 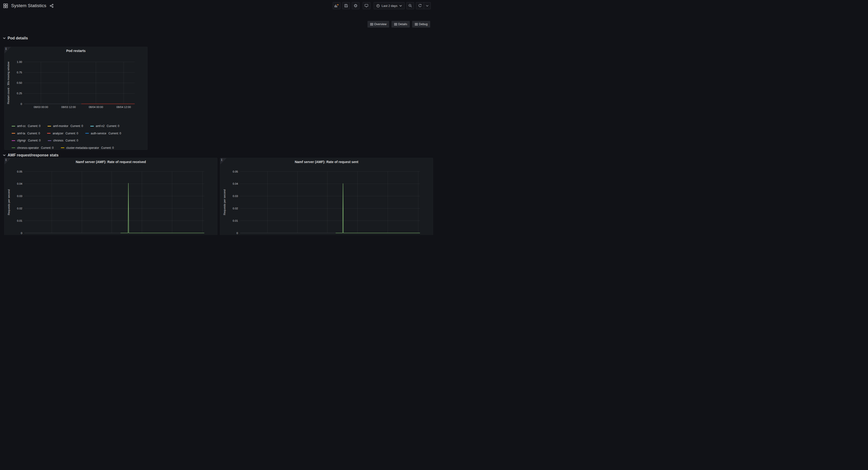 What do you see at coordinates (58, 140) in the screenshot?
I see `legend-series-name: chronos` at bounding box center [58, 140].